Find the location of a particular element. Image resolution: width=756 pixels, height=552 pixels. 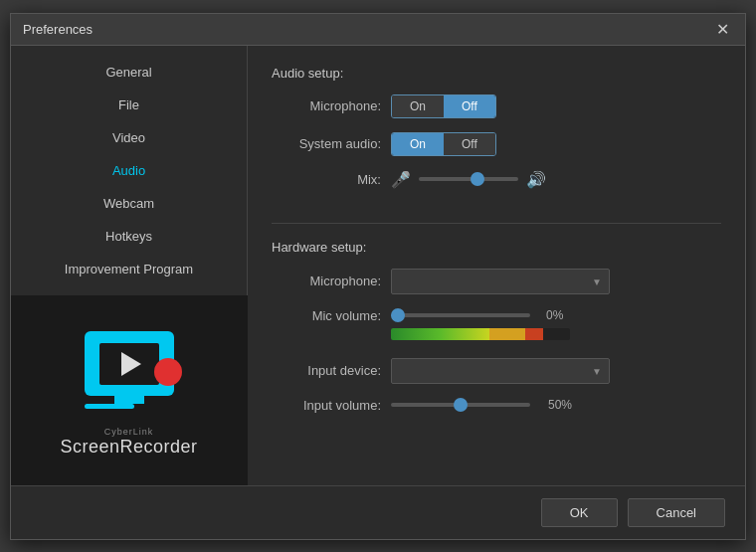

input-volume-label: Input volume: is located at coordinates (326, 406).